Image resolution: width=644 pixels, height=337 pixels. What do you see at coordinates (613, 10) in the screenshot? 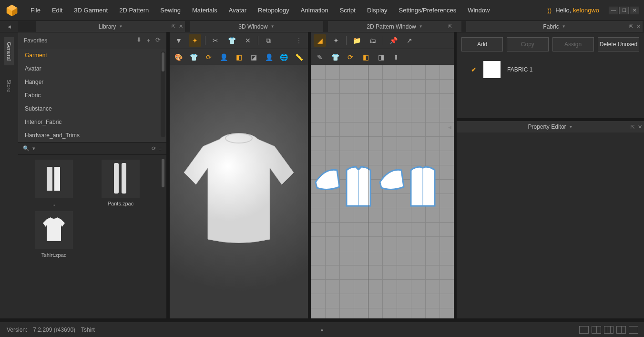
I see `window-minimize: ―` at bounding box center [613, 10].